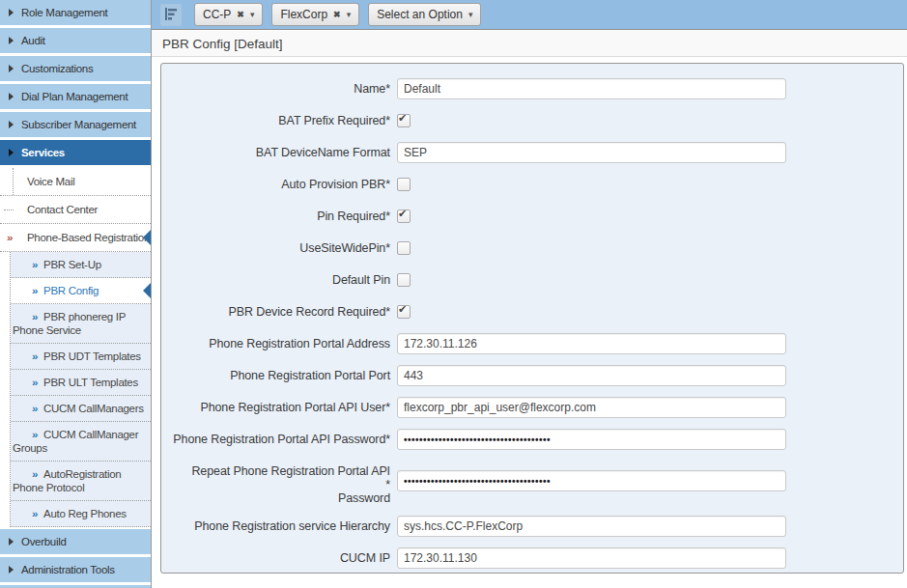 Image resolution: width=907 pixels, height=588 pixels. I want to click on sidebar-item-label: Dial Plan Management, so click(74, 97).